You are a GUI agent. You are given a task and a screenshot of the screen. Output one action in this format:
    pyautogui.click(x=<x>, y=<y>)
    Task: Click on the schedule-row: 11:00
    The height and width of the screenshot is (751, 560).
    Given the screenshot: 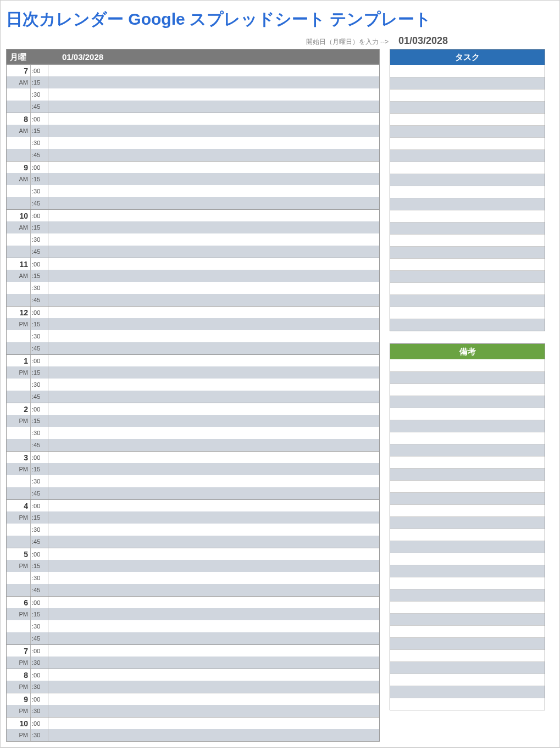 What is the action you would take?
    pyautogui.click(x=193, y=264)
    